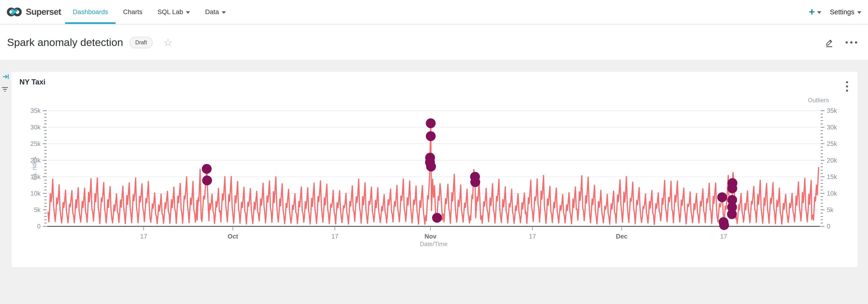 This screenshot has height=304, width=868. Describe the element at coordinates (35, 194) in the screenshot. I see `y-axis-label: 10k` at that location.